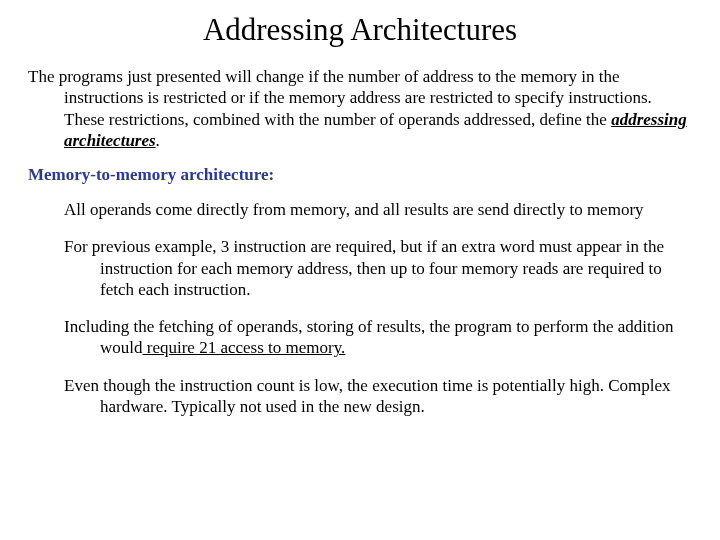 Image resolution: width=720 pixels, height=540 pixels. What do you see at coordinates (396, 396) in the screenshot?
I see `paragraph-4: Even though the instruction count is low…` at bounding box center [396, 396].